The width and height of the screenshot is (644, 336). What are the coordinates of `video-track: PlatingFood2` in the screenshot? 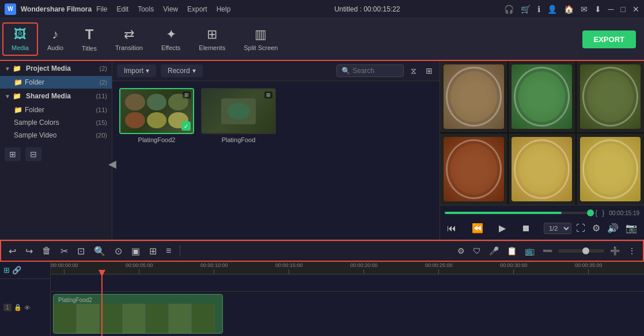 It's located at (347, 314).